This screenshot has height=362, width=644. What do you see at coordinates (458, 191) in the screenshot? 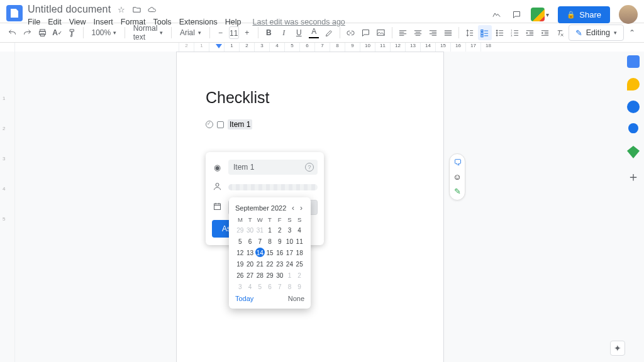
I see `suggest-edits-icon: ✎` at bounding box center [458, 191].